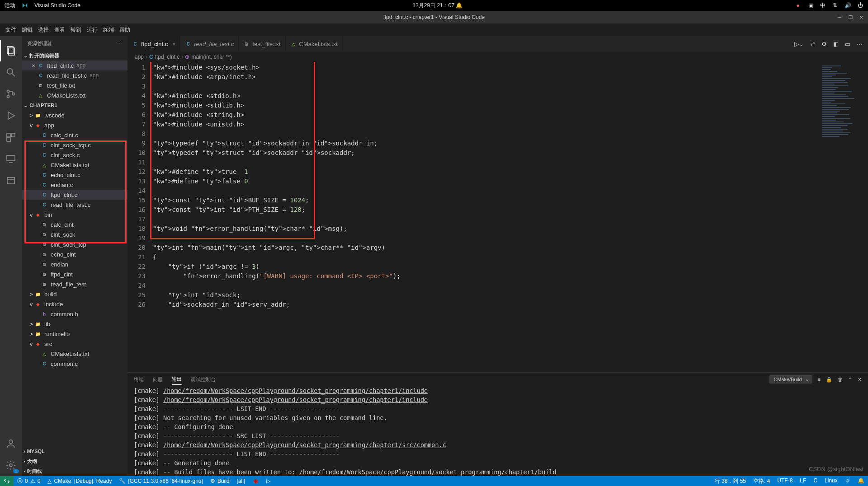  Describe the element at coordinates (241, 481) in the screenshot. I see `build-target: [all]` at that location.